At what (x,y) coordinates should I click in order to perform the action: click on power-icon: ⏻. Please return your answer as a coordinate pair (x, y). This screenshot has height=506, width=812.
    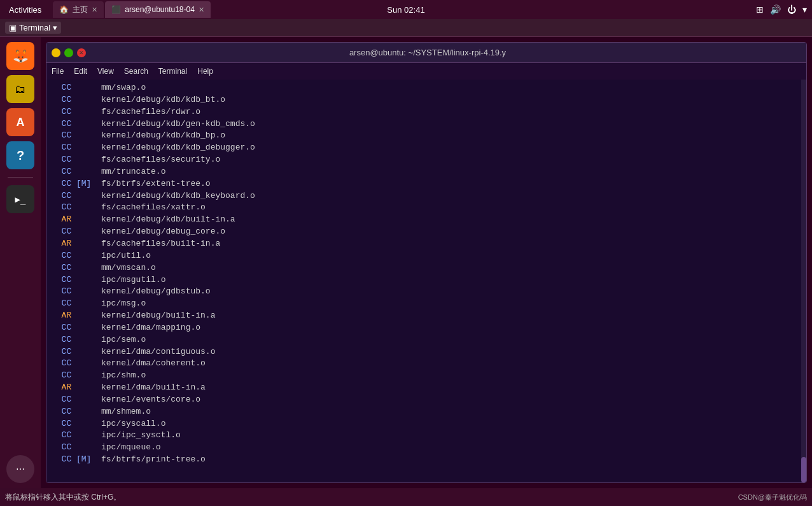
    Looking at the image, I should click on (792, 10).